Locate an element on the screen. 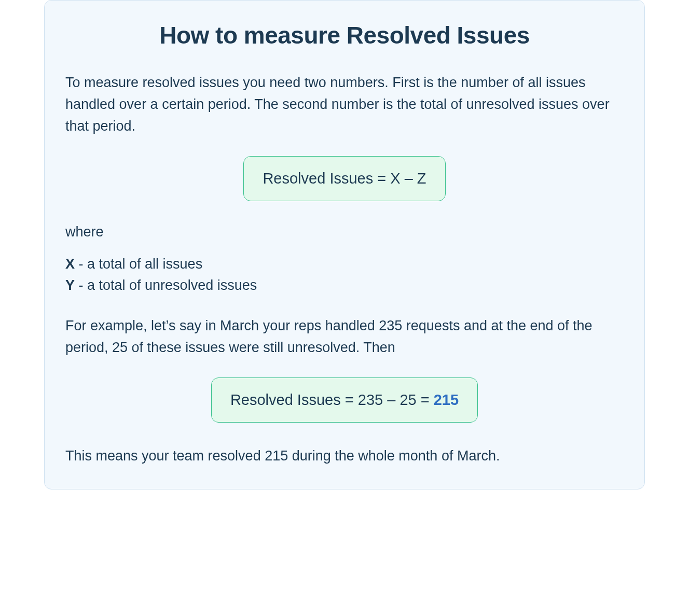 The height and width of the screenshot is (616, 689). formula1-eq: = is located at coordinates (382, 178).